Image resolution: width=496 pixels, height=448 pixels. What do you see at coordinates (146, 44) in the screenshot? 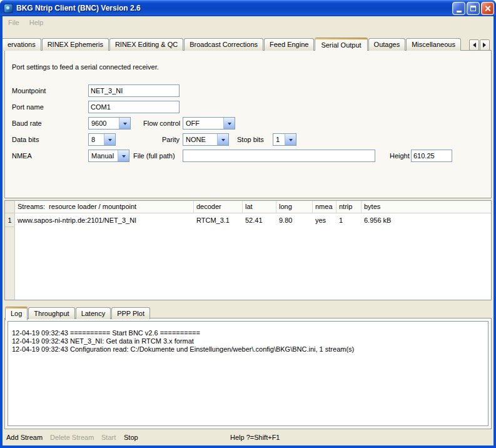
I see `tab-rinex-editing-qc: RINEX Editing & QC` at bounding box center [146, 44].